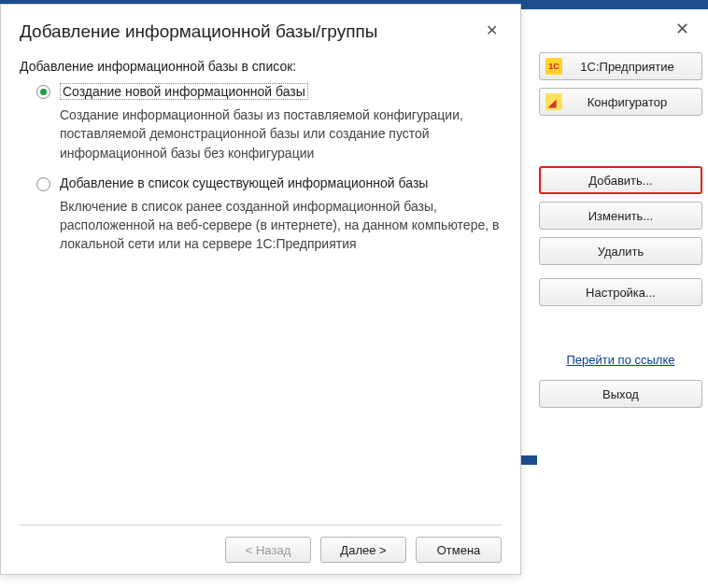 This screenshot has width=708, height=588. Describe the element at coordinates (459, 550) in the screenshot. I see `cancel-button: Отмена` at that location.